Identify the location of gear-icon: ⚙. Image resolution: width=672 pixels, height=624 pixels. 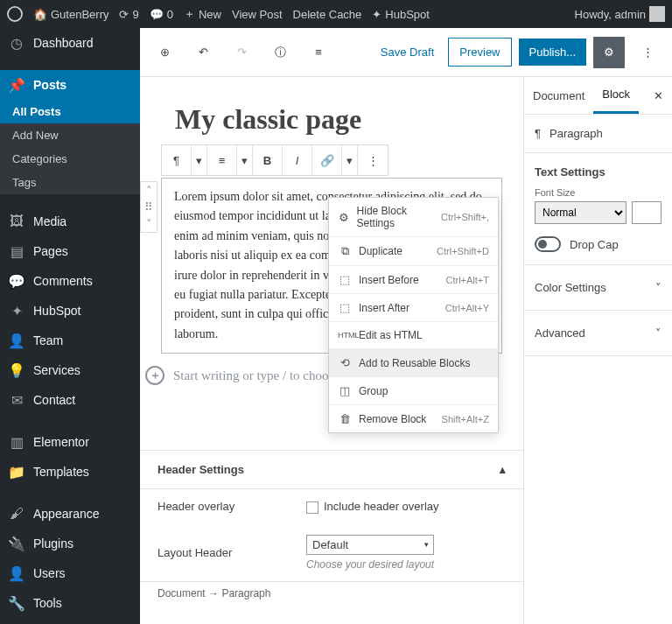
(344, 217).